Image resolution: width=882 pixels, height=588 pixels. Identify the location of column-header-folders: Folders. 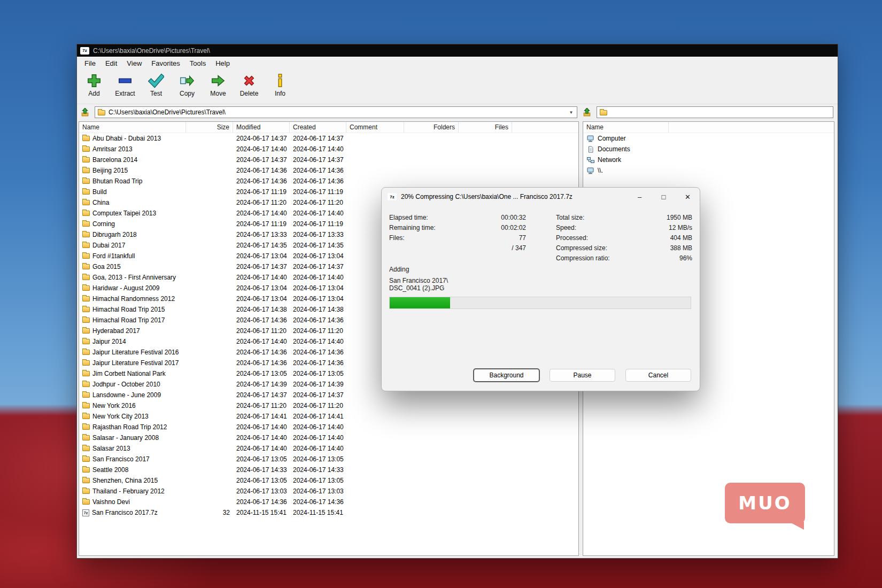
(431, 127).